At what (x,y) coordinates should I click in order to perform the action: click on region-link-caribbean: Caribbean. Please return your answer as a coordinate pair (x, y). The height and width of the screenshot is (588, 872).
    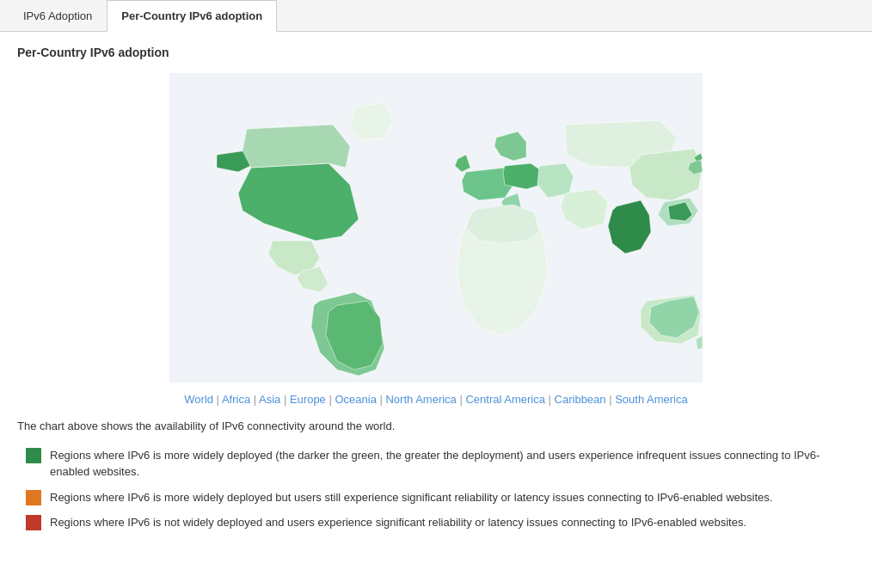
    Looking at the image, I should click on (580, 399).